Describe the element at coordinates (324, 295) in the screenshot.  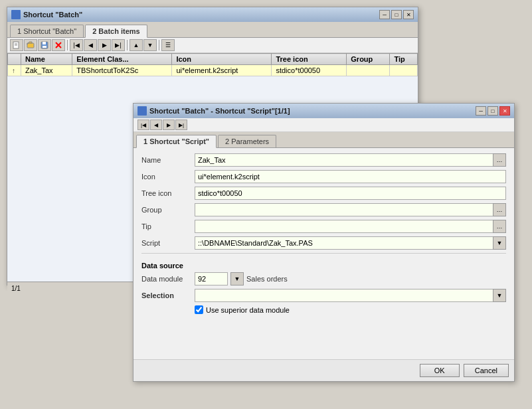
I see `selection-row: Selection ▼` at that location.